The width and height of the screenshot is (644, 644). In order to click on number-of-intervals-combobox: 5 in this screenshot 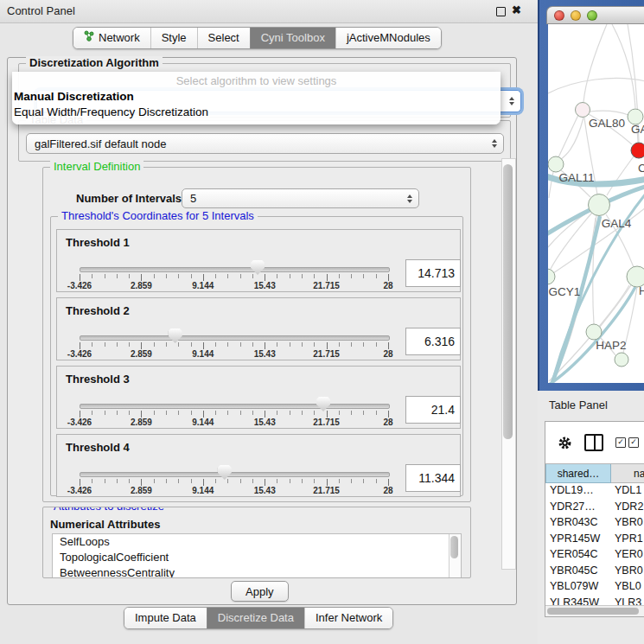, I will do `click(301, 199)`.